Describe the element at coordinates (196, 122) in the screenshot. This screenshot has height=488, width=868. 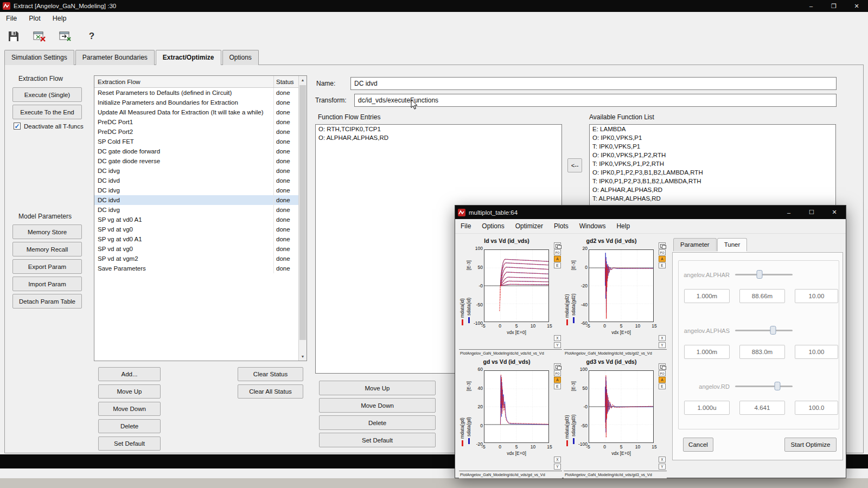
I see `table-row: PreDC Port1done` at that location.